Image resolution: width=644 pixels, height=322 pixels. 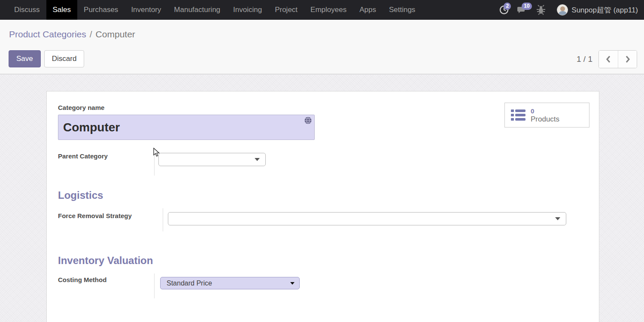 What do you see at coordinates (27, 10) in the screenshot?
I see `nav-item-discuss: Discuss` at bounding box center [27, 10].